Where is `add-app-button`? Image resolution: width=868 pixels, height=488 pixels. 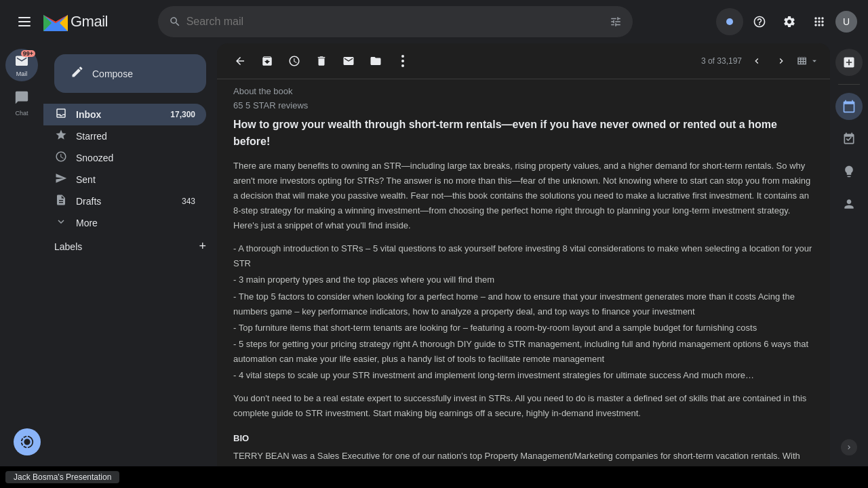
add-app-button is located at coordinates (849, 62).